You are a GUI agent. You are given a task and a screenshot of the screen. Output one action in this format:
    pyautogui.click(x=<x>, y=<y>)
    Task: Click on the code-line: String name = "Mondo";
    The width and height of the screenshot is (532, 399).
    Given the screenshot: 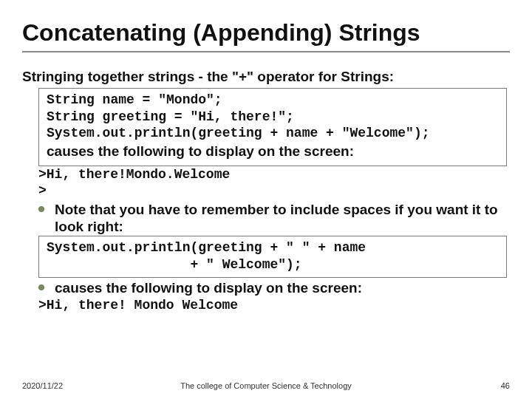 What is the action you would take?
    pyautogui.click(x=273, y=100)
    